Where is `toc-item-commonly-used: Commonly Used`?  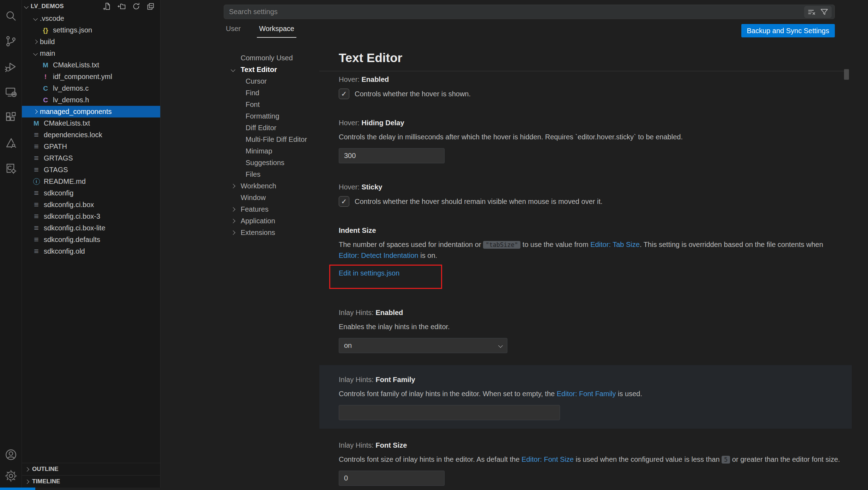
toc-item-commonly-used: Commonly Used is located at coordinates (277, 58).